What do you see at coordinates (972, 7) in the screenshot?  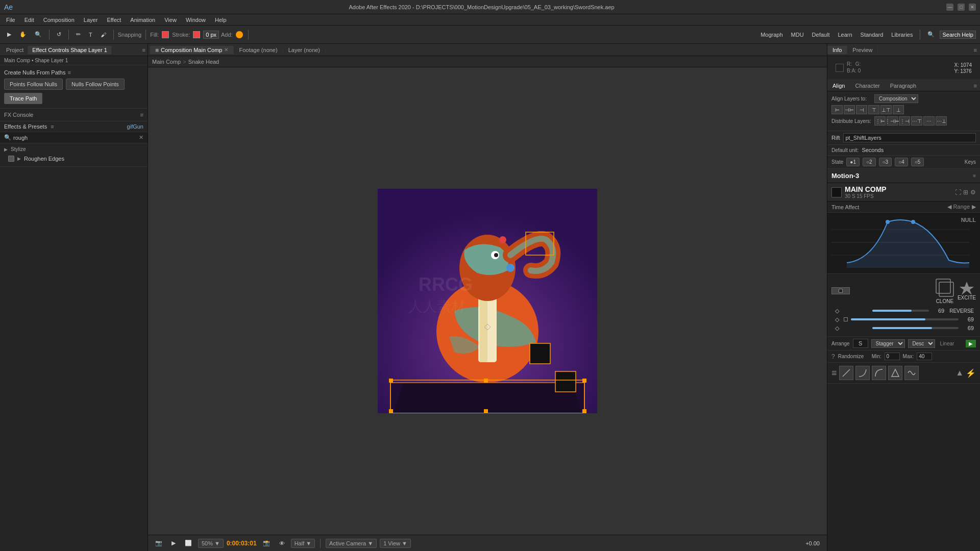 I see `close-button: ✕` at bounding box center [972, 7].